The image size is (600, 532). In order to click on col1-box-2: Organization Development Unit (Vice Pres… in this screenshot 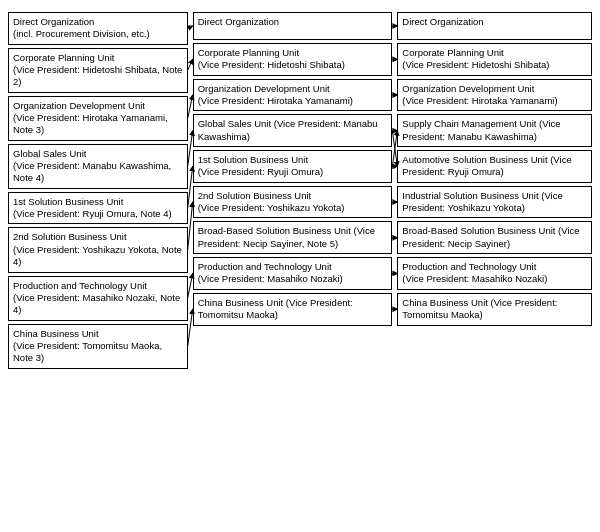, I will do `click(98, 118)`.